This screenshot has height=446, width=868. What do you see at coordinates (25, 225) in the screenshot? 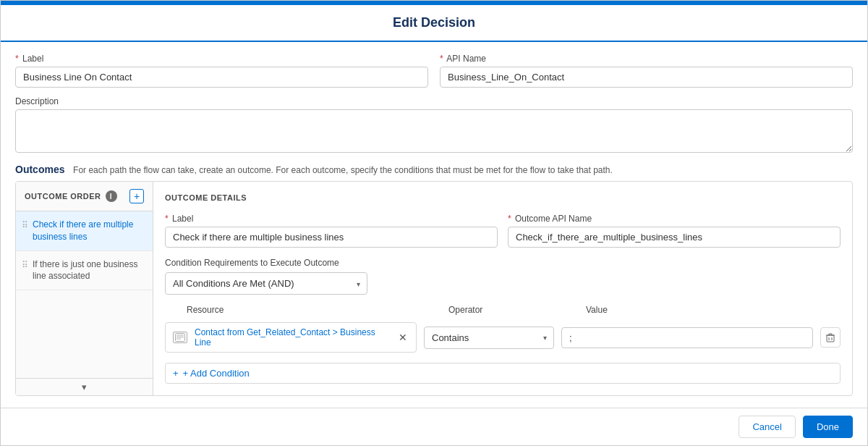
I see `drag-handle-1: ⠿` at bounding box center [25, 225].